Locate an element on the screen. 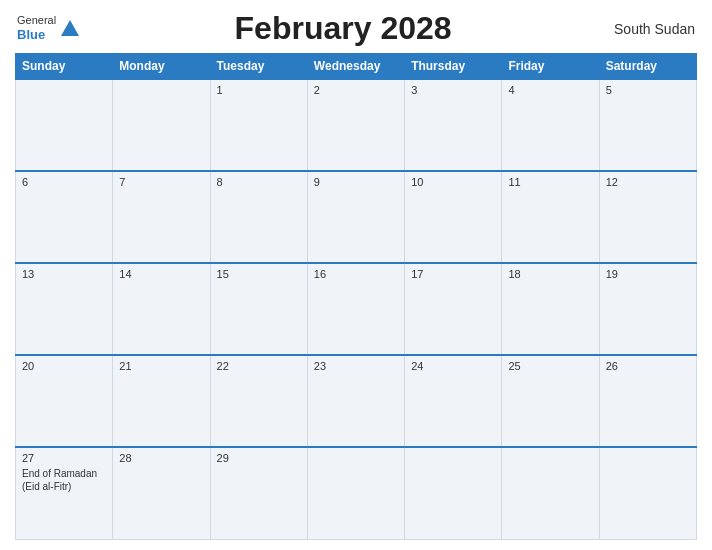  table-row: 14 is located at coordinates (162, 309).